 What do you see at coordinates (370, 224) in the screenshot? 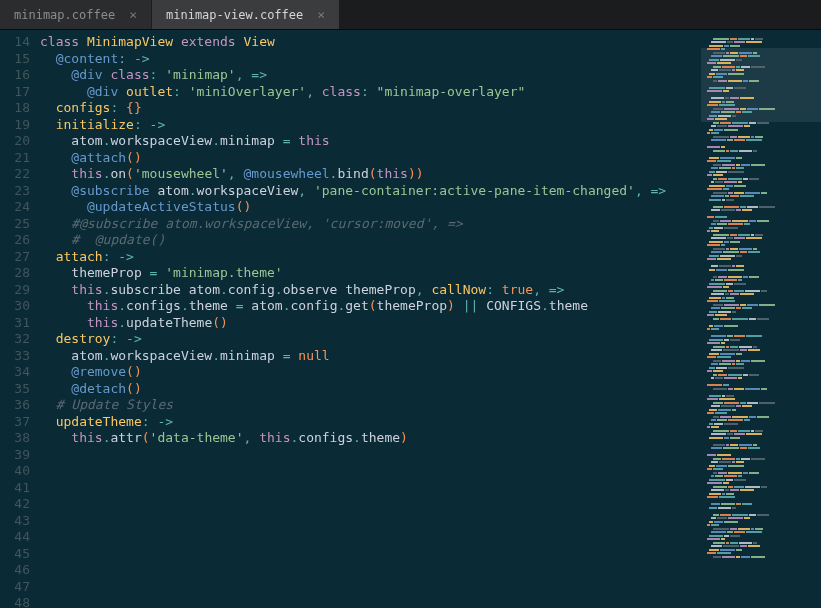
I see `code-line: #@subscribe atom.workspaceView, 'cursor:…` at bounding box center [370, 224].